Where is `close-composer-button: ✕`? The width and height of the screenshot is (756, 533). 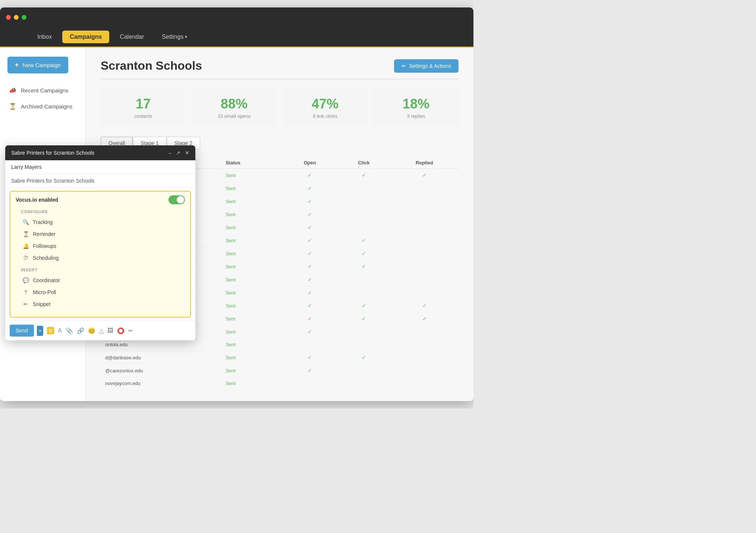
close-composer-button: ✕ is located at coordinates (187, 153).